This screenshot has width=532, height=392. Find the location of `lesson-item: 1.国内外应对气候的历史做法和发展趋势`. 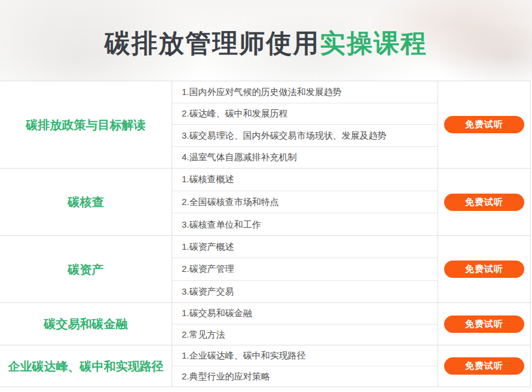

lesson-item: 1.国内外应对气候的历史做法和发展趋势 is located at coordinates (305, 92).